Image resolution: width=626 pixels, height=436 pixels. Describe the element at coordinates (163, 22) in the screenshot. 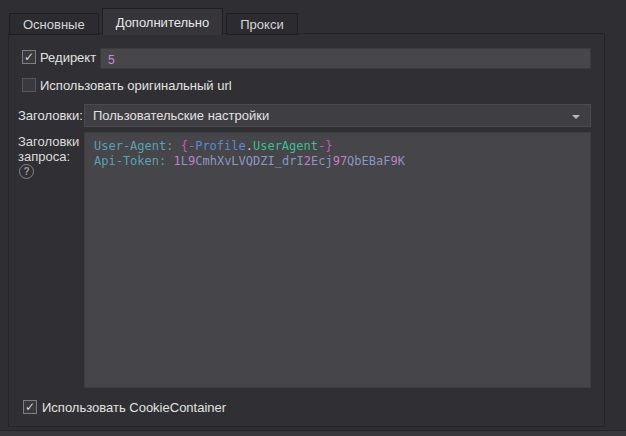

I see `tab-advanced: Дополнительно` at that location.